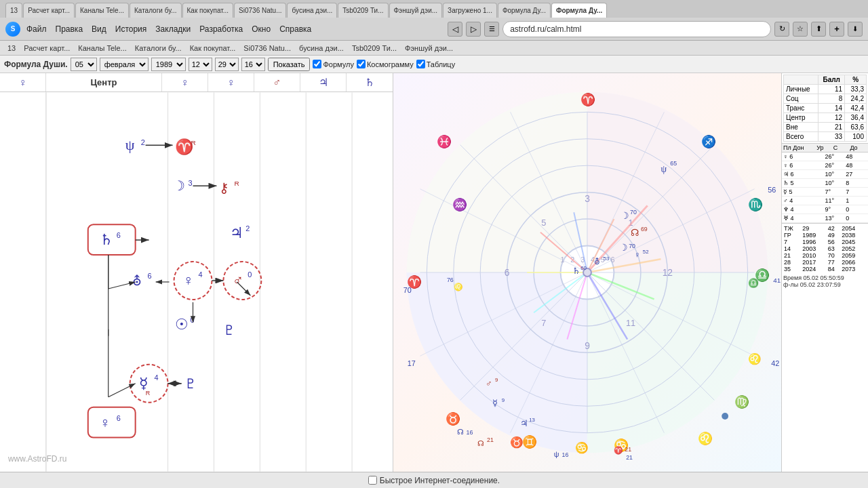 This screenshot has width=868, height=488. I want to click on bm-rashet: Расчет карт..., so click(47, 48).